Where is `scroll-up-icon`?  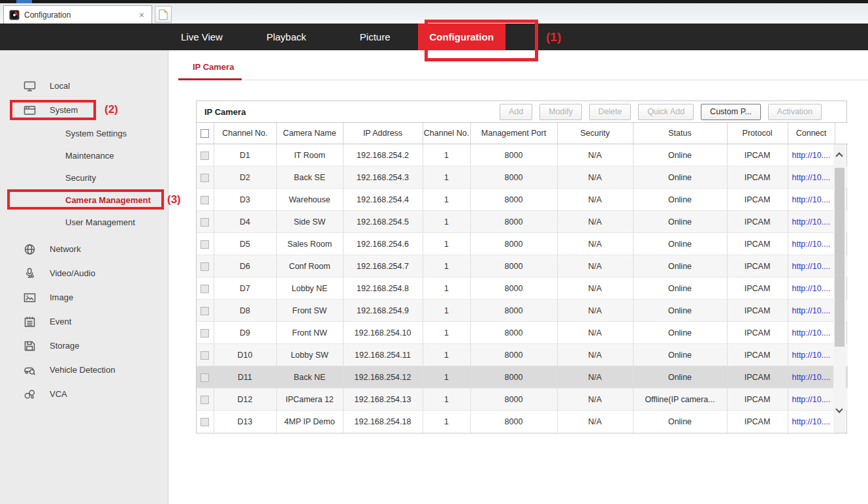
scroll-up-icon is located at coordinates (839, 155).